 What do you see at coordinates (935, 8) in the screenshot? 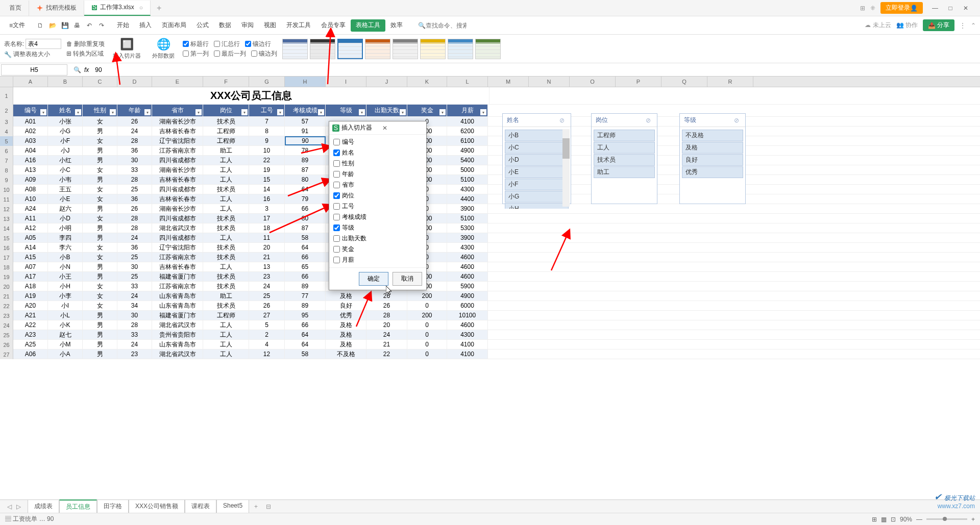
I see `minimize-icon: —` at bounding box center [935, 8].